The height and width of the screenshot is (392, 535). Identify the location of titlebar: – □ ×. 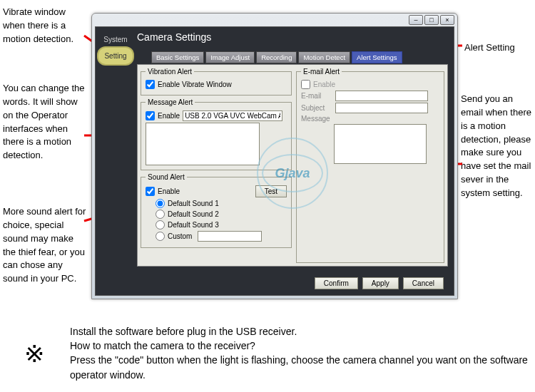
(275, 20).